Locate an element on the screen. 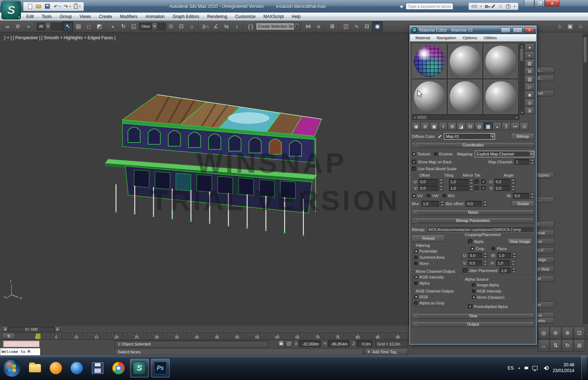 This screenshot has height=380, width=588. backlight-icon: ◐ is located at coordinates (530, 55).